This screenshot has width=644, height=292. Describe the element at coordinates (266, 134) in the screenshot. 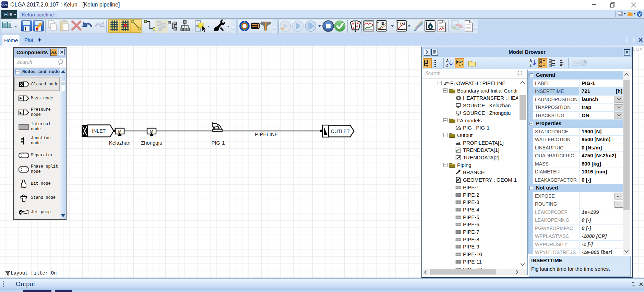

I see `svg-text: PIPELINE` at that location.